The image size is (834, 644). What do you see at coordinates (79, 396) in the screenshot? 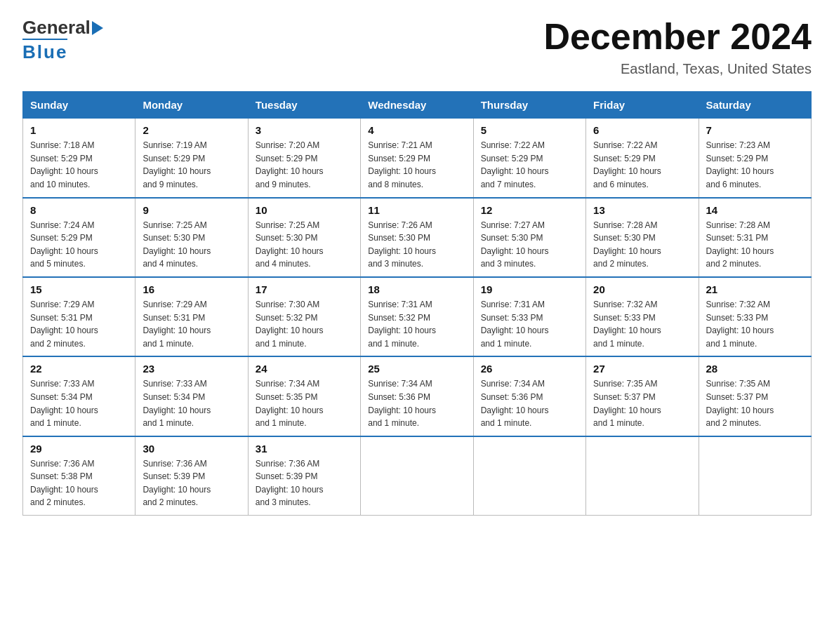
I see `table-cell: 22Sunrise: 7:33 AMSunset: 5:34 PMDayligh…` at bounding box center [79, 396].